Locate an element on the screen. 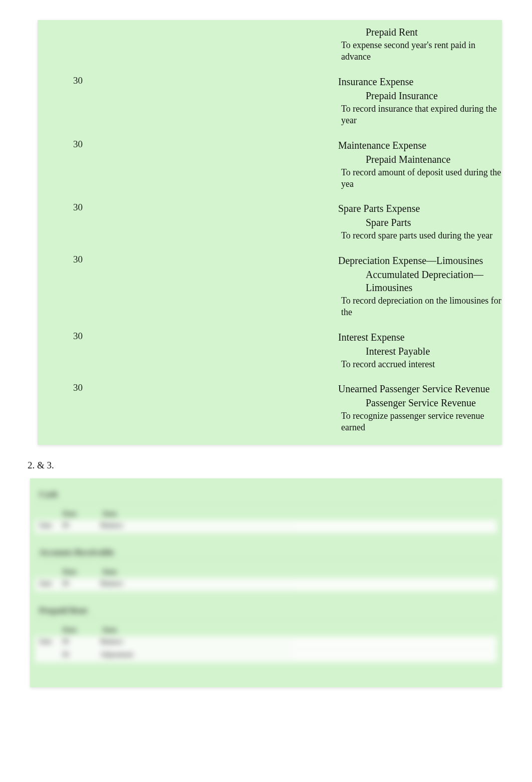  journal-explanation-row: To record depreciation on the limousines… is located at coordinates (270, 307).